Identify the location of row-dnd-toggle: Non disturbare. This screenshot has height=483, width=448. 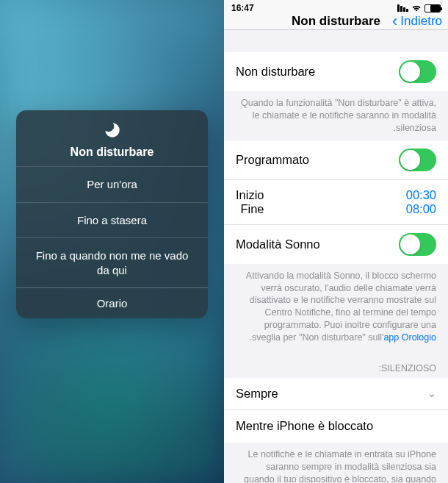
(336, 72).